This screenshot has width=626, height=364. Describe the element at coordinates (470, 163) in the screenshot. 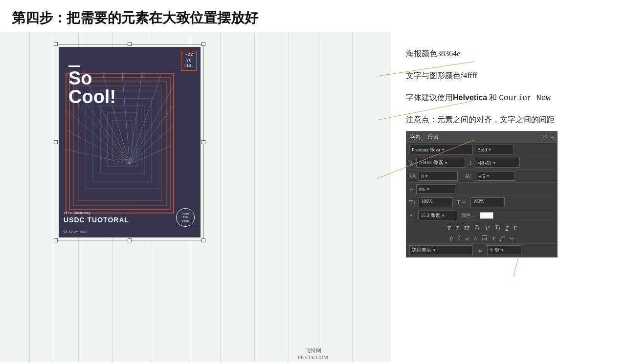

I see `line-height-icon: ↕` at that location.